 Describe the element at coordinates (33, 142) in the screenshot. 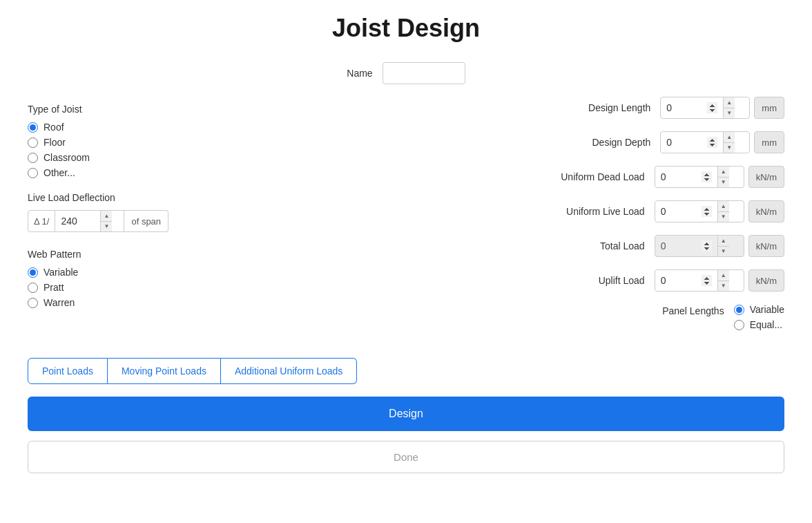

I see `radio-floor-input` at that location.